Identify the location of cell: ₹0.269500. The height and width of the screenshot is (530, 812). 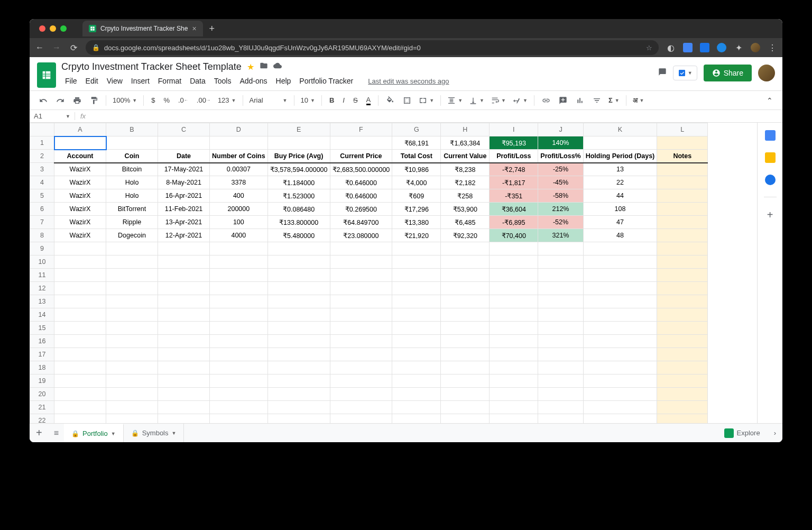
(361, 209).